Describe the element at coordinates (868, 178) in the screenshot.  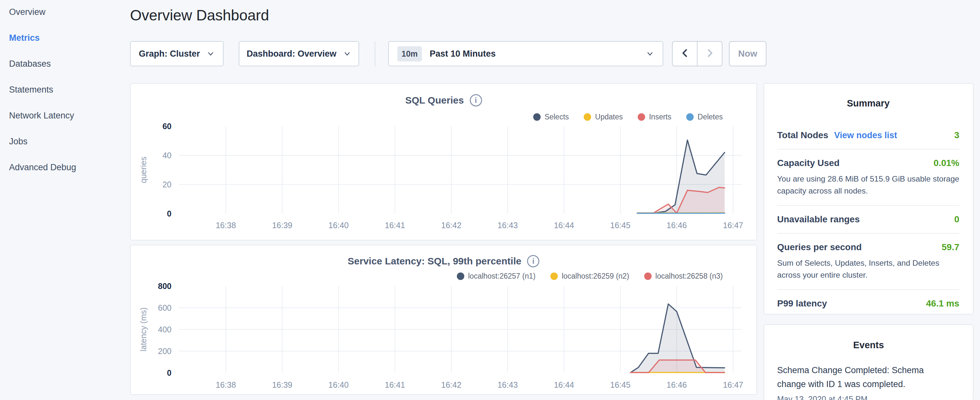
I see `summary-row-capacity: Capacity Used 0.01% You are using 28.6 M…` at that location.